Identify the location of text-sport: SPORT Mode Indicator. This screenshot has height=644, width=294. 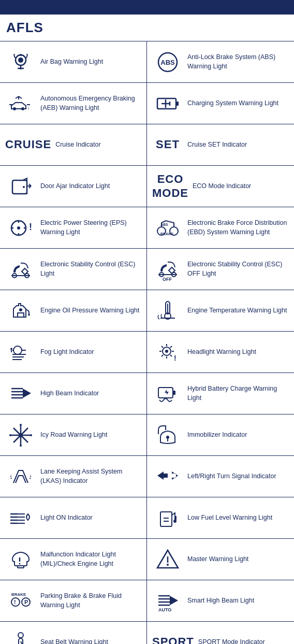
(232, 641).